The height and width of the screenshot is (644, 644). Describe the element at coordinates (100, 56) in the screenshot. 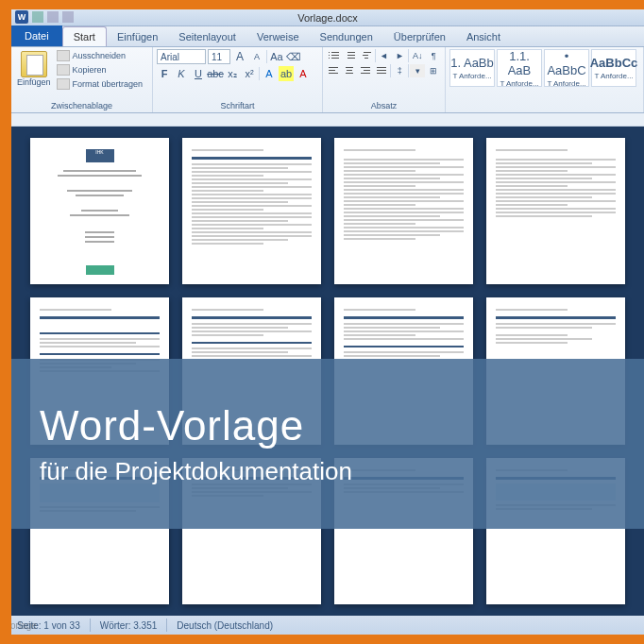

I see `cut-button: Ausschneiden` at that location.